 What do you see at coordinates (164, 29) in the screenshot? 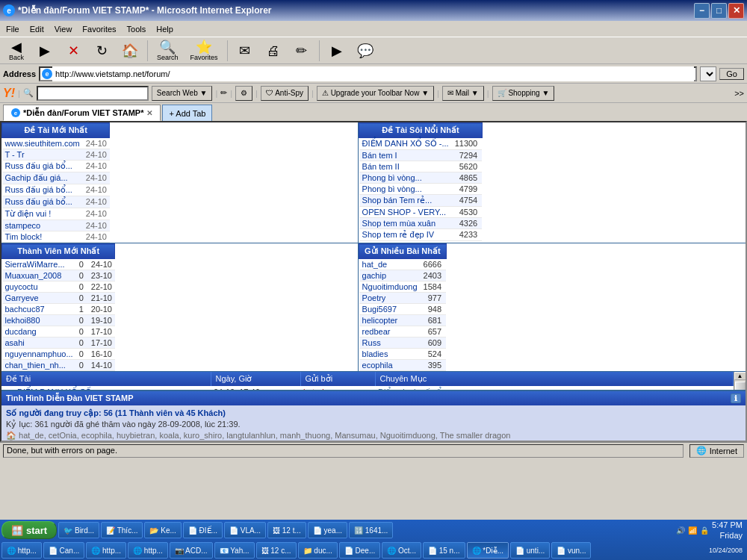
I see `menu-help: Help` at bounding box center [164, 29].